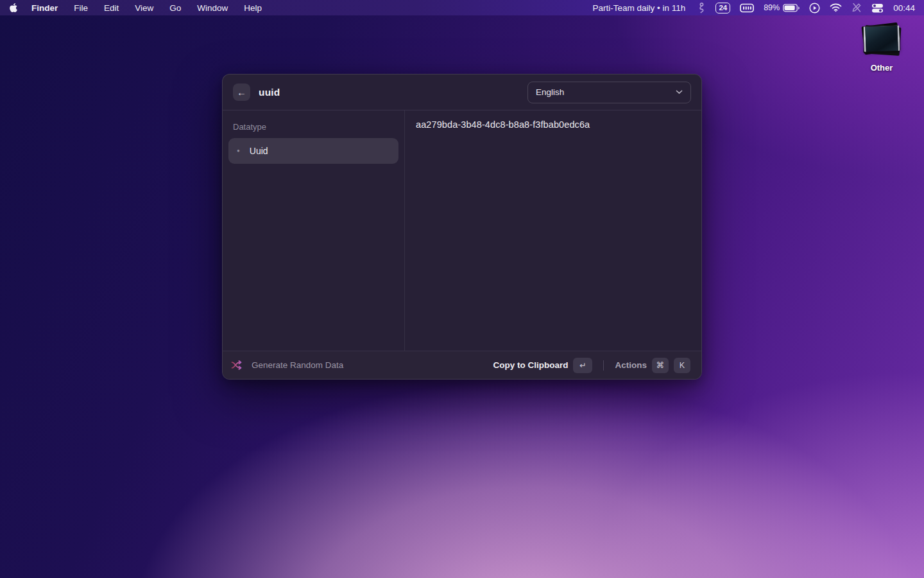  What do you see at coordinates (631, 365) in the screenshot?
I see `actions-label: Actions` at bounding box center [631, 365].